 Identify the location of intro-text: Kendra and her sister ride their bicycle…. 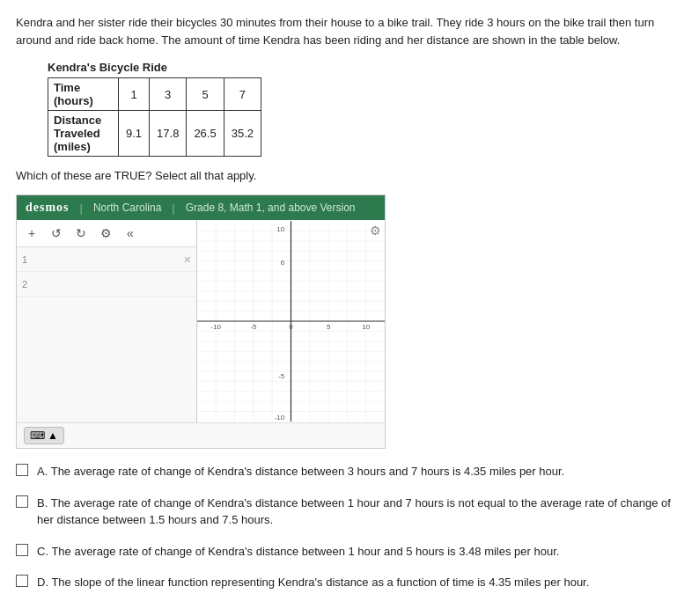
(350, 32).